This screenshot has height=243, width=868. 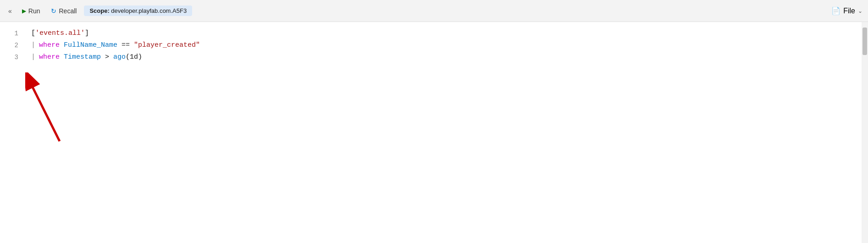 What do you see at coordinates (134, 57) in the screenshot?
I see `ago-args: (1d)` at bounding box center [134, 57].